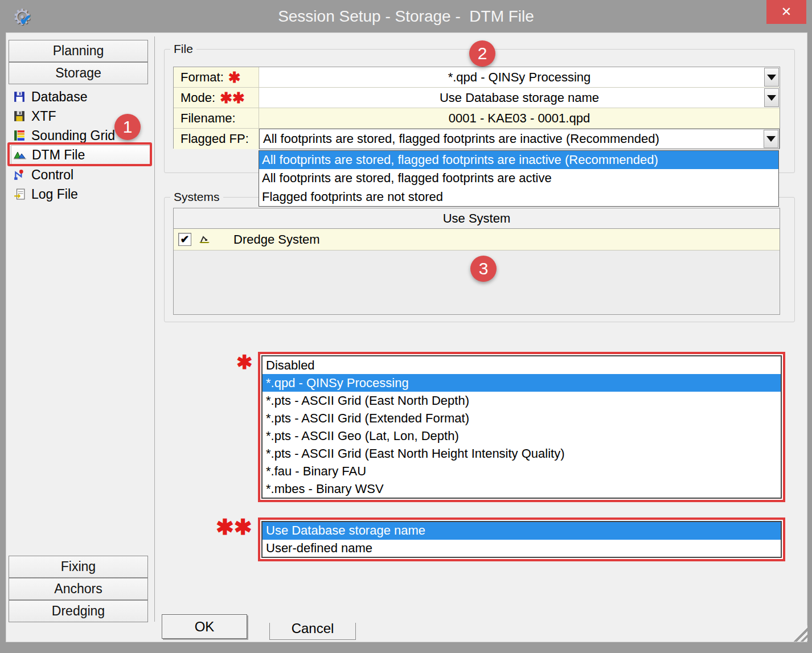 The height and width of the screenshot is (653, 812). I want to click on mode-list-highlight-box: Use Database storage name User-defined n…, so click(522, 540).